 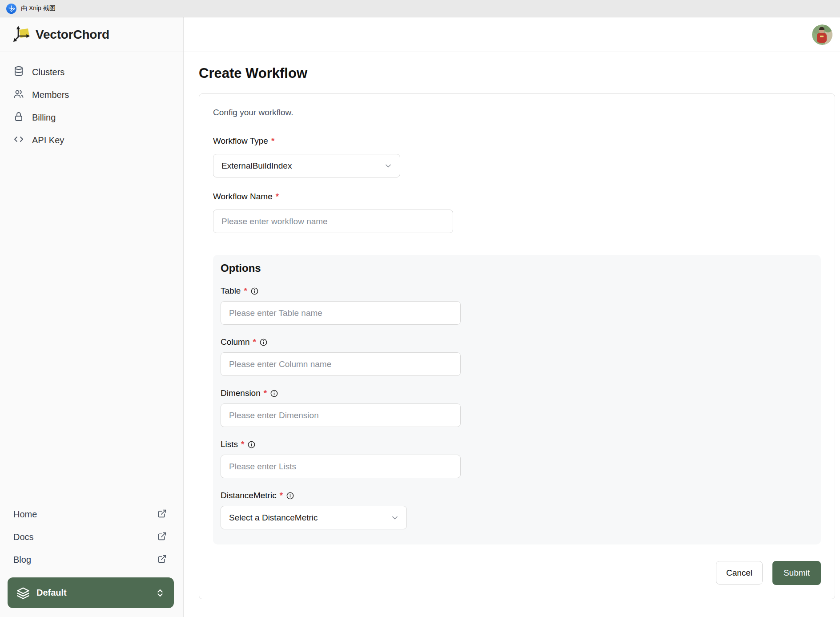 I want to click on card-description: Config your workflow., so click(x=517, y=113).